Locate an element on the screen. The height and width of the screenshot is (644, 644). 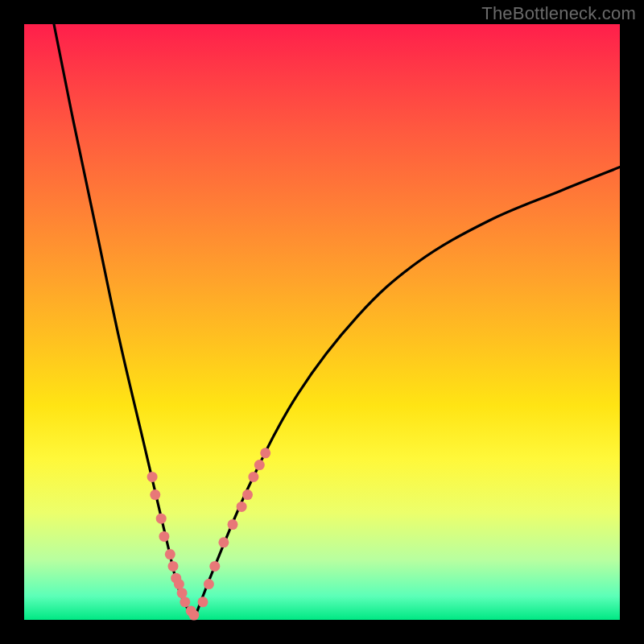
watermark-text: TheBottleneck.com is located at coordinates (559, 14).